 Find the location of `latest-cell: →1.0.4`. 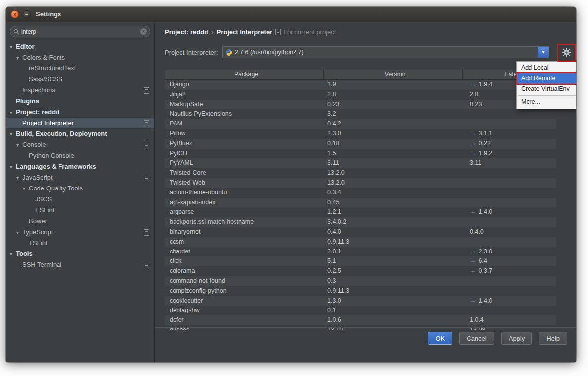

latest-cell: →1.0.4 is located at coordinates (509, 320).